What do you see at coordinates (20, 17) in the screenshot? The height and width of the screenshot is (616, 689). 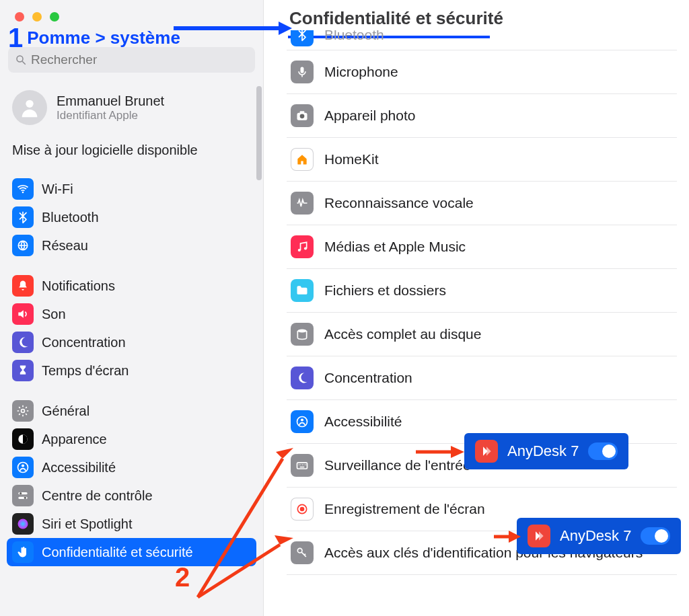 I see `close-window-button` at bounding box center [20, 17].